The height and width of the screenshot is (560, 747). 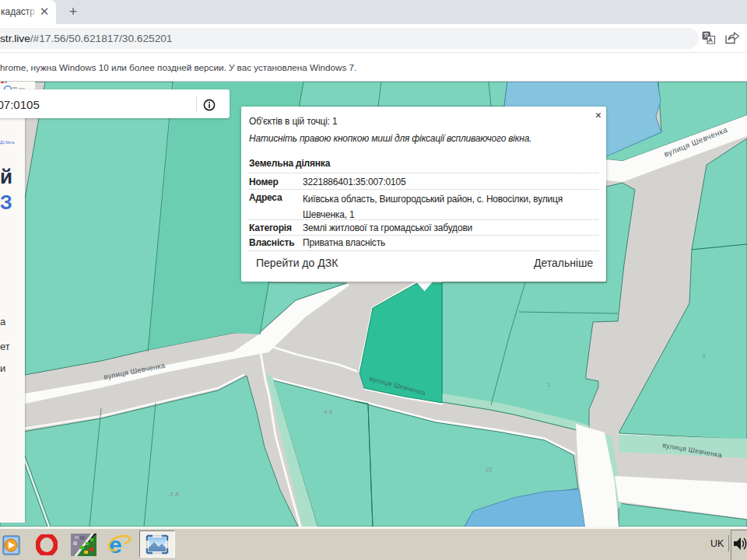 What do you see at coordinates (489, 470) in the screenshot?
I see `svg-text: 22` at bounding box center [489, 470].